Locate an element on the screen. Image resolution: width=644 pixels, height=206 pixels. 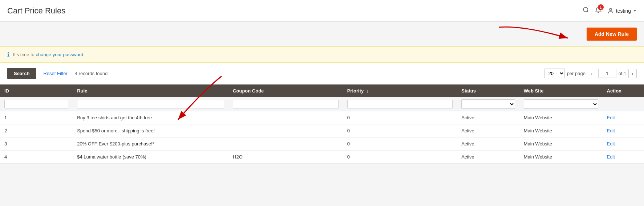
next-page-button: › is located at coordinates (633, 74).